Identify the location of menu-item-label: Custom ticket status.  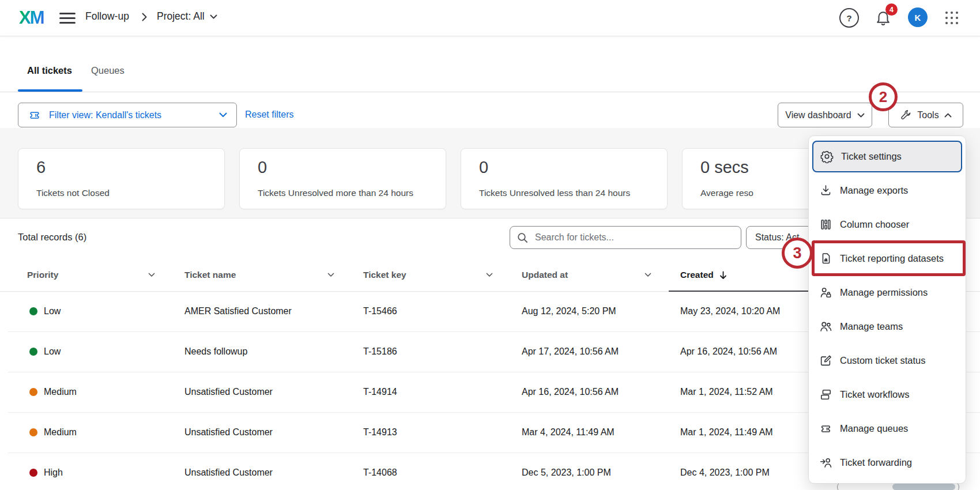
(883, 361).